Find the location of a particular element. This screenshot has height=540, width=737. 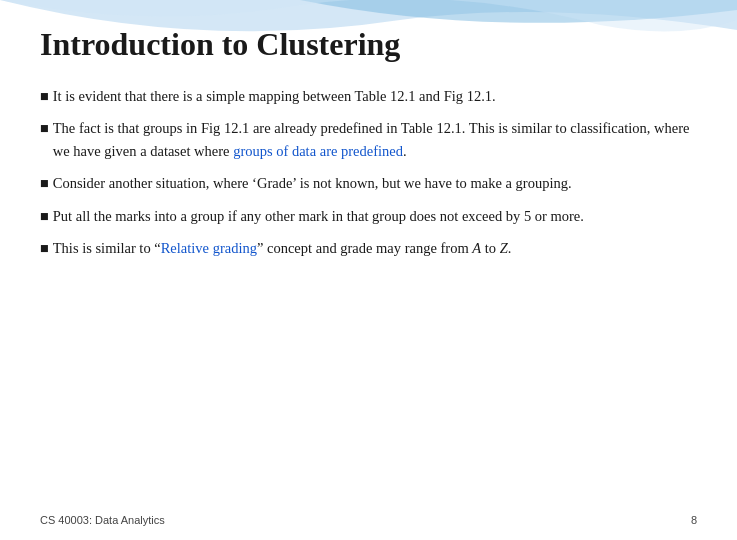

highlight-groups-of-data: groups of data are predefined is located at coordinates (318, 151).